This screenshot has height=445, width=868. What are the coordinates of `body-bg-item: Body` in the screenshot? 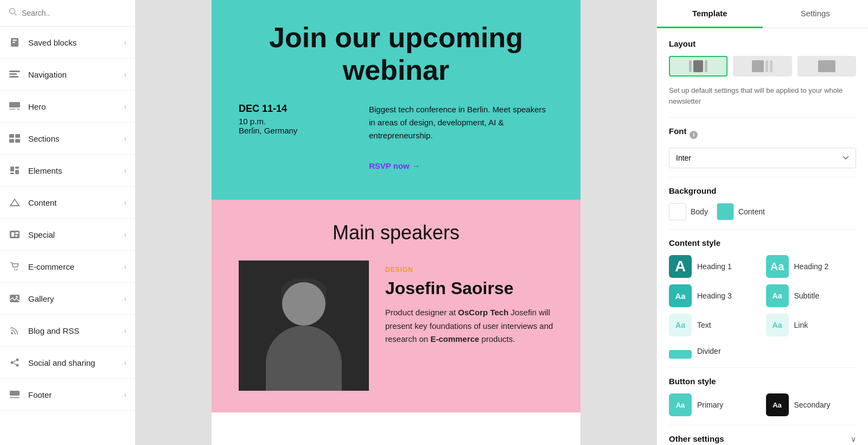 It's located at (688, 212).